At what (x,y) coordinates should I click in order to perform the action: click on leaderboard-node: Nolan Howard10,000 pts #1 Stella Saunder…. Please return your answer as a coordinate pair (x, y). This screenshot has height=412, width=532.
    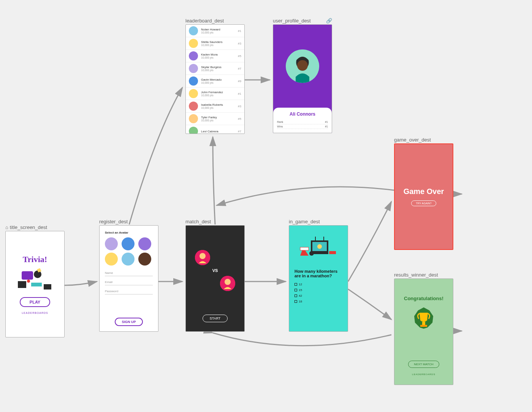
    Looking at the image, I should click on (215, 79).